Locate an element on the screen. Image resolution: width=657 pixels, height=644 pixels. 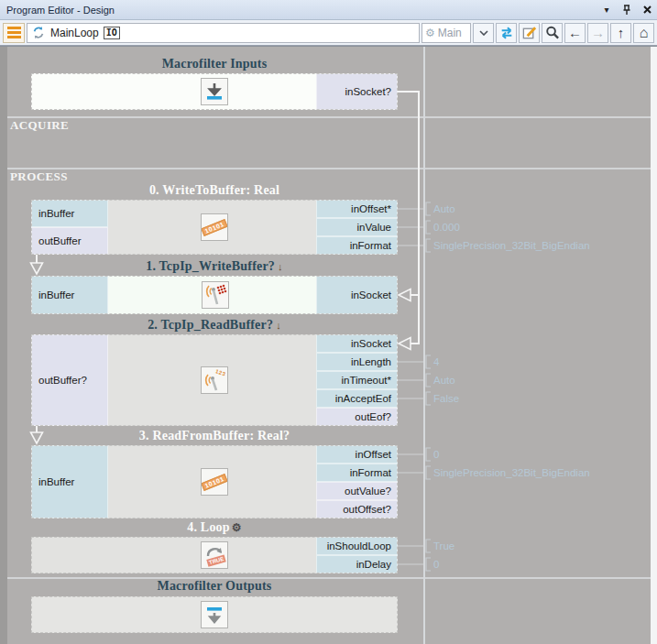
view-selector-dropdown-button is located at coordinates (484, 33).